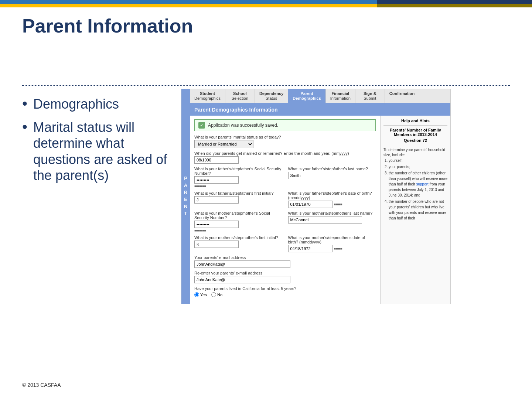 This screenshot has width=532, height=399. I want to click on california-label: Have your parents lived in California fo…, so click(285, 289).